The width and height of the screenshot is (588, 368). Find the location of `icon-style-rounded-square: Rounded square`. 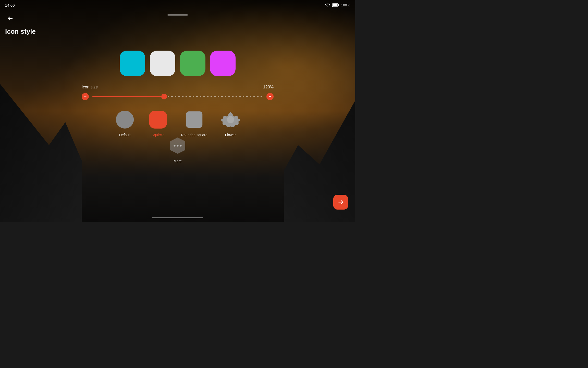

icon-style-rounded-square: Rounded square is located at coordinates (194, 123).